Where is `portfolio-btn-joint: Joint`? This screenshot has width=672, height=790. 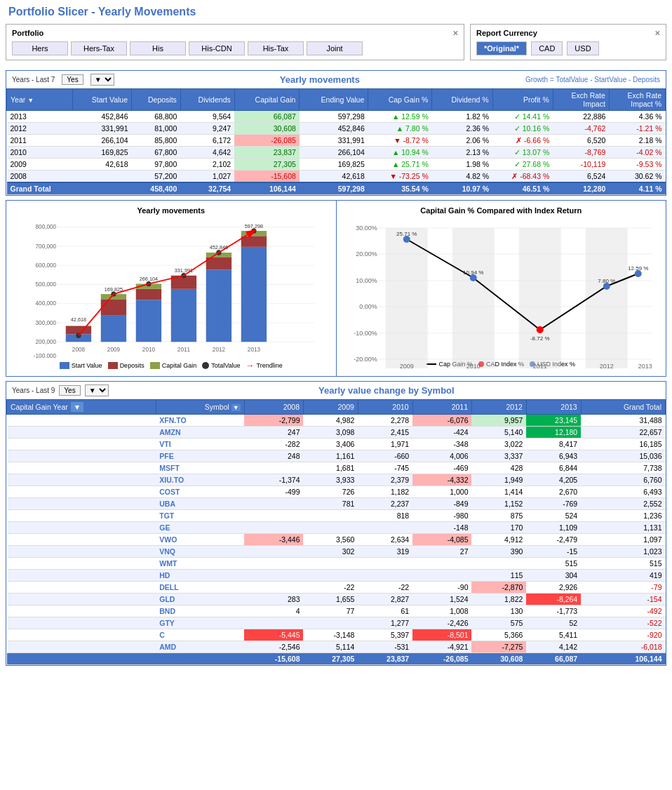 portfolio-btn-joint: Joint is located at coordinates (335, 48).